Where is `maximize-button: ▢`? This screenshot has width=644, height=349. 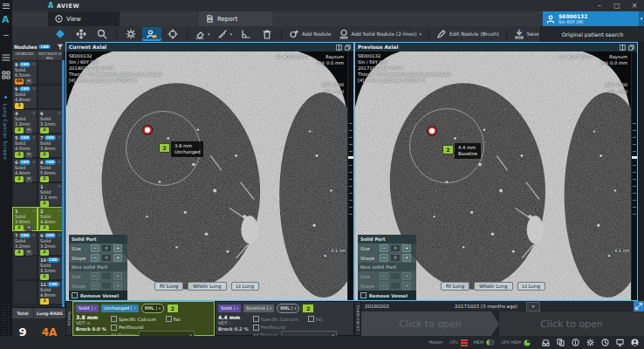 maximize-button: ▢ is located at coordinates (617, 5).